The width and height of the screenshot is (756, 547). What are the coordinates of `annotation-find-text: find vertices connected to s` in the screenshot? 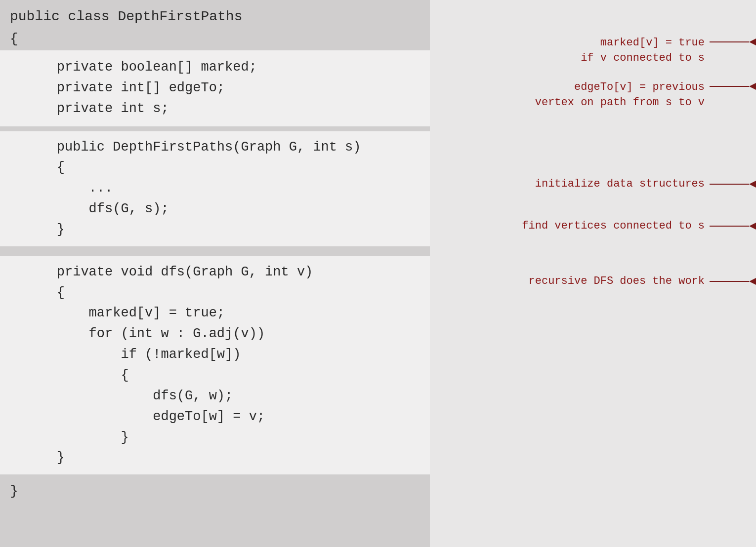 It's located at (570, 226).